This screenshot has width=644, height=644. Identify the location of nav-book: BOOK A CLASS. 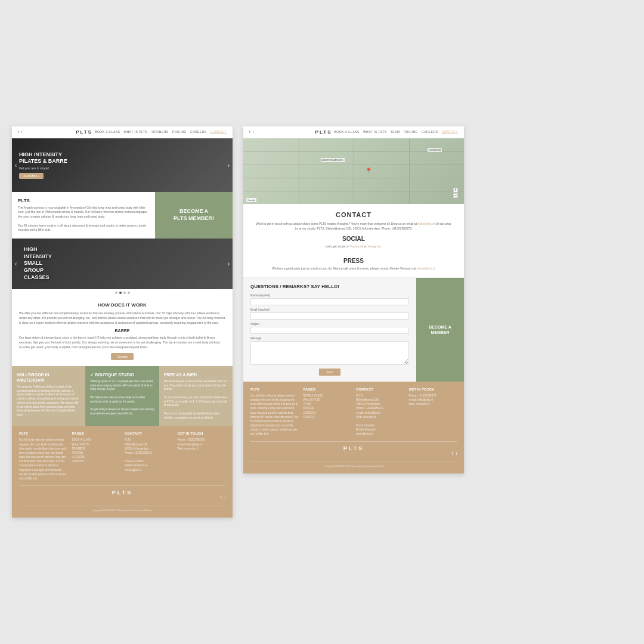
(107, 132).